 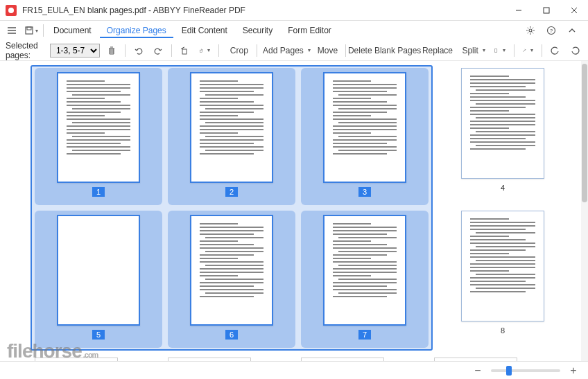 What do you see at coordinates (555, 51) in the screenshot?
I see `history-undo-icon` at bounding box center [555, 51].